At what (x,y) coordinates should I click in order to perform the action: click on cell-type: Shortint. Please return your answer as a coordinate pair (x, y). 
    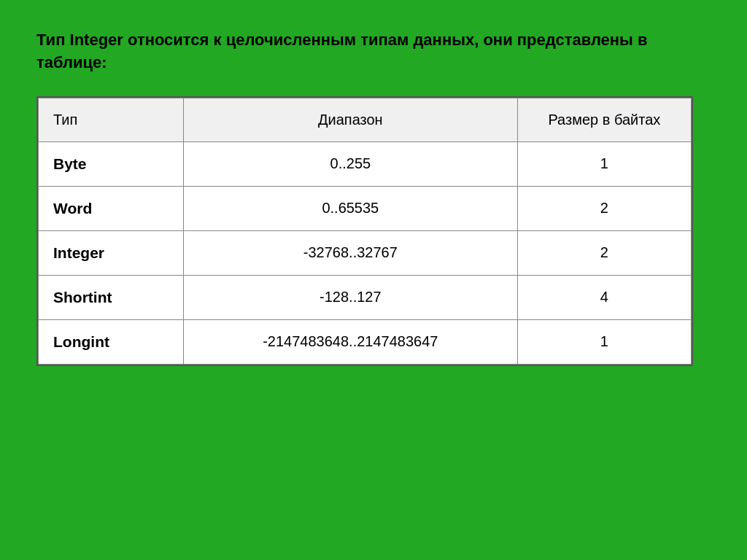
    Looking at the image, I should click on (111, 298).